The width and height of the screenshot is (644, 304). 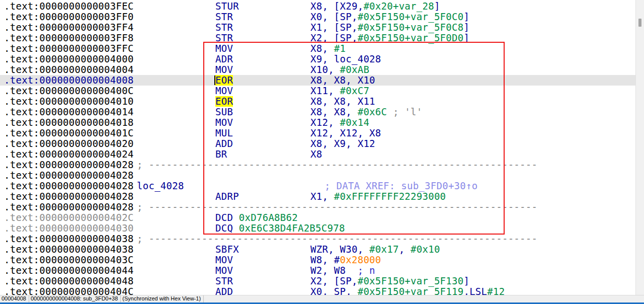 What do you see at coordinates (227, 6) in the screenshot?
I see `mnemonic: STUR` at bounding box center [227, 6].